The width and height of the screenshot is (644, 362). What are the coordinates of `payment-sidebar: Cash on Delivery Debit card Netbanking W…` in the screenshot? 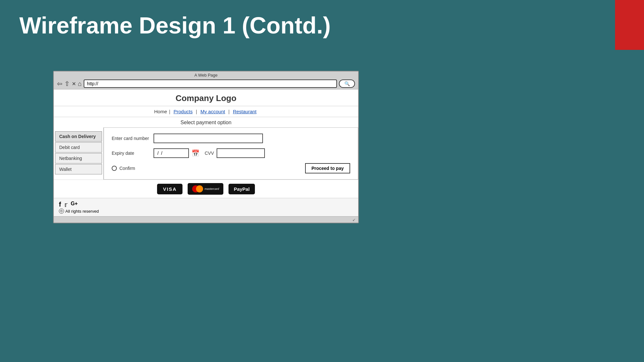 It's located at (79, 153).